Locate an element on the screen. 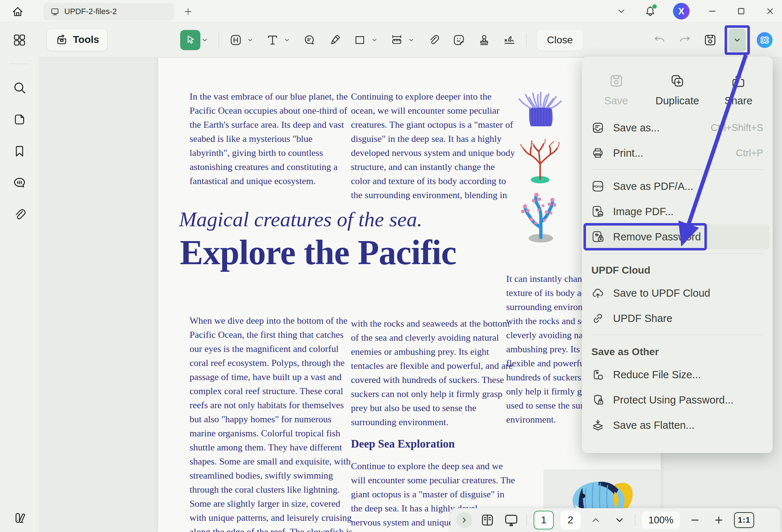 The width and height of the screenshot is (782, 532). image-pdf-icon is located at coordinates (598, 212).